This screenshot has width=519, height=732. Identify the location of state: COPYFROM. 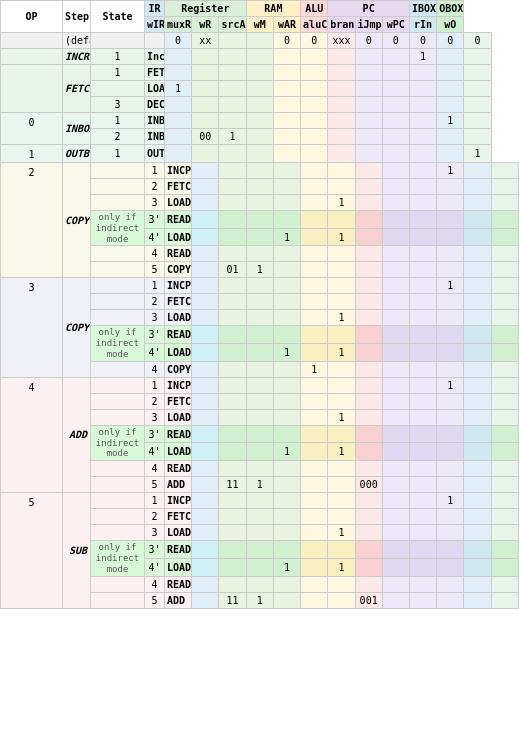
(178, 270).